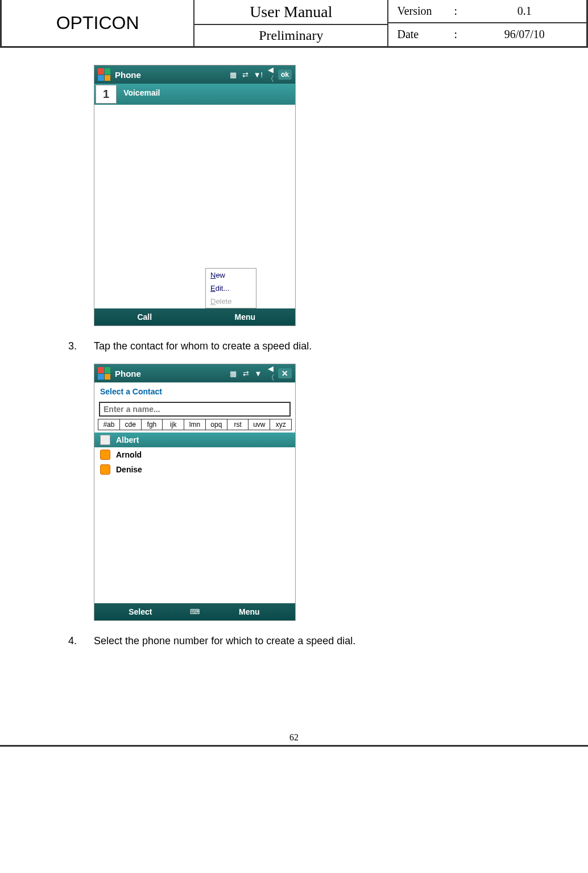 This screenshot has width=588, height=873. Describe the element at coordinates (194, 470) in the screenshot. I see `contact-row: Denise` at that location.